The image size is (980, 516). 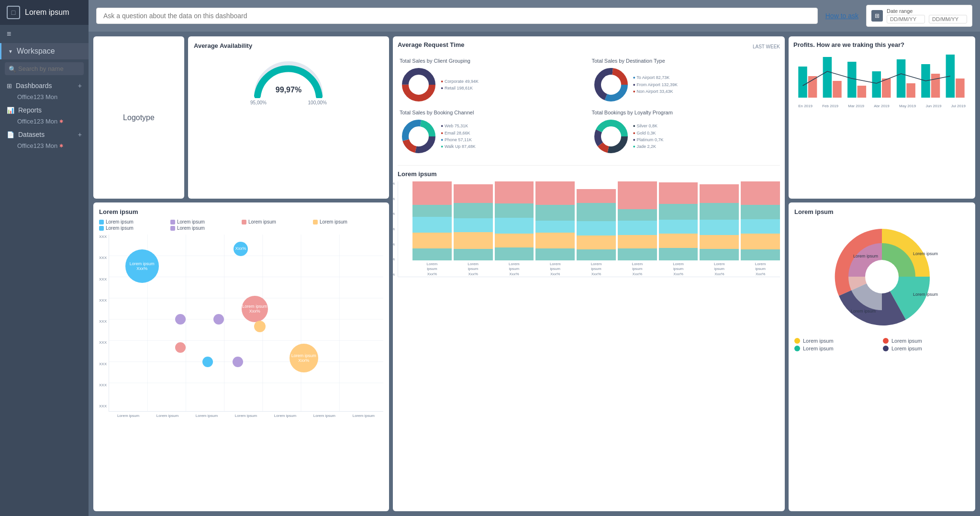 I want to click on booking-channel-section: Total Sales by Booking Channel ● Web 75,…, so click(x=493, y=133).